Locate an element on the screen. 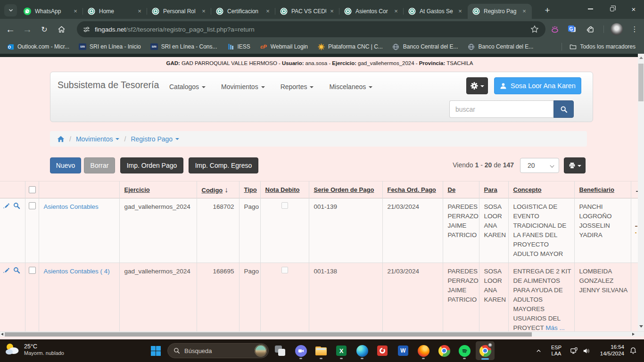 Image resolution: width=644 pixels, height=362 pixels. select-all-checkbox is located at coordinates (32, 189).